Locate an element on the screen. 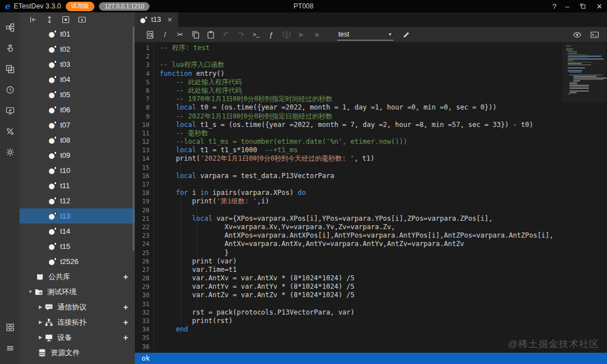 The image size is (607, 364). activity-monitor-edit-button is located at coordinates (10, 110).